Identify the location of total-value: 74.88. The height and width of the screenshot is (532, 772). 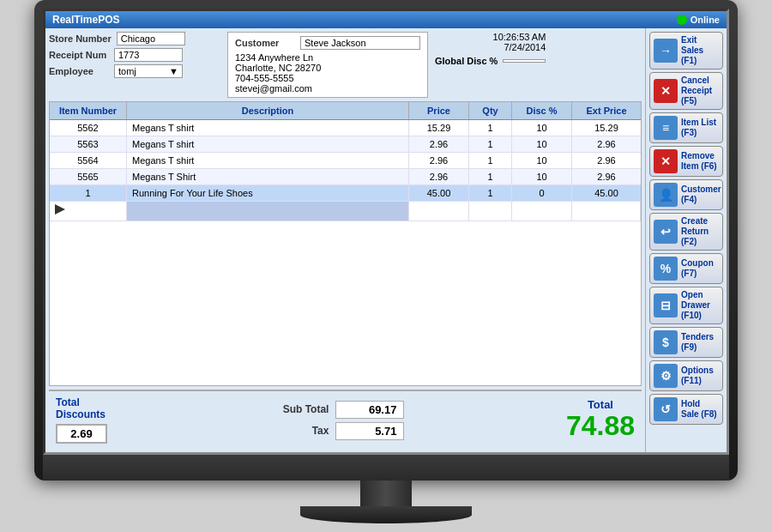
(600, 426).